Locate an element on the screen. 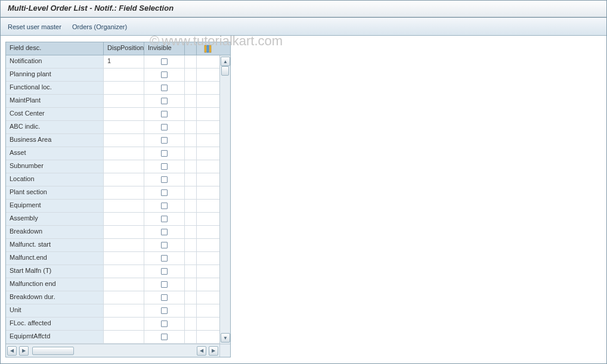  table-row: FLoc. affected is located at coordinates (113, 324).